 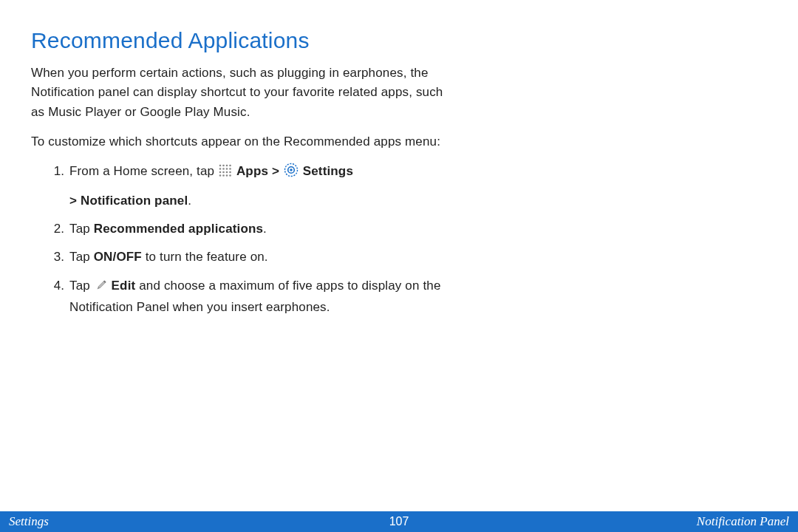 What do you see at coordinates (189, 201) in the screenshot?
I see `step-1-period: .` at bounding box center [189, 201].